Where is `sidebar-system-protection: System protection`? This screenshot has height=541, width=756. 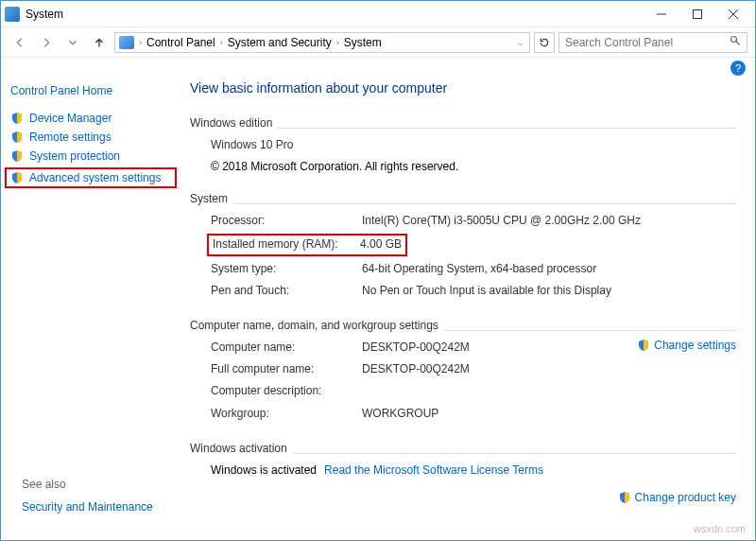
sidebar-system-protection: System protection is located at coordinates (94, 156).